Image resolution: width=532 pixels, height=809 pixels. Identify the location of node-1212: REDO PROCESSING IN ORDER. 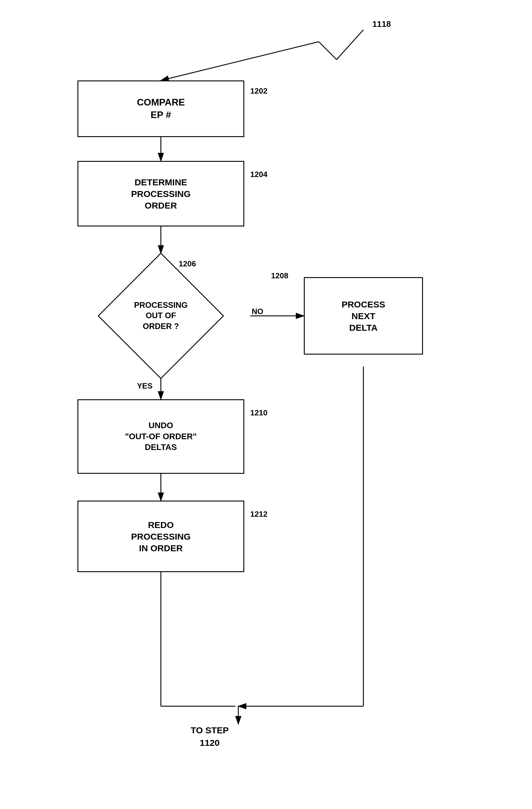
(161, 536).